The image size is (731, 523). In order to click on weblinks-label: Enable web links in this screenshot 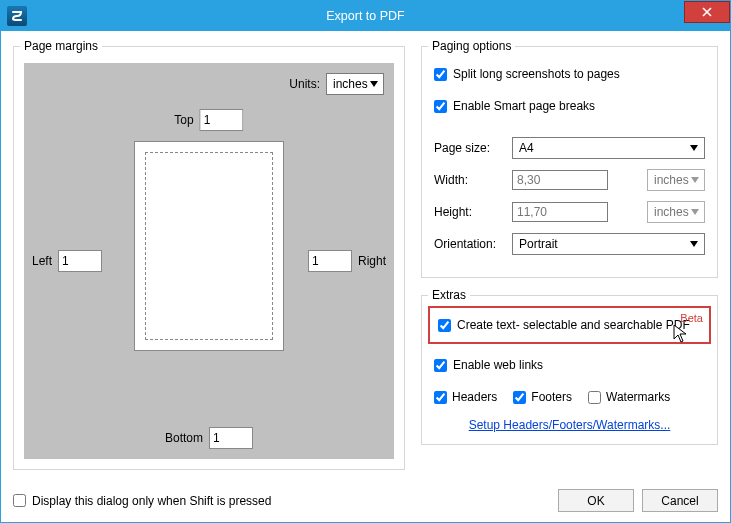, I will do `click(498, 365)`.